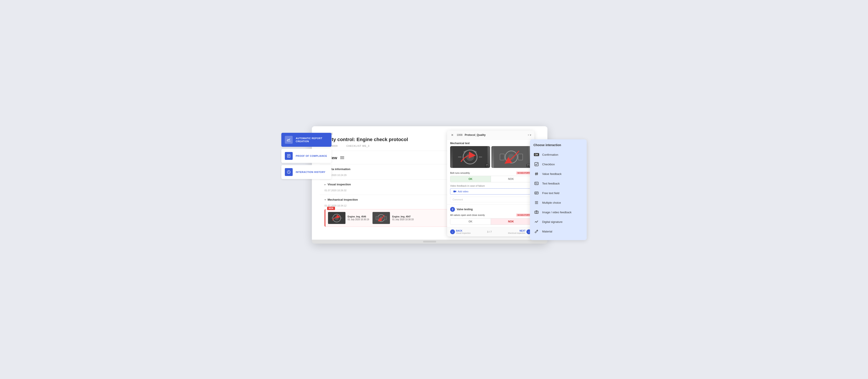 This screenshot has width=868, height=379. I want to click on quality-panel: ✕ 1008 Protocol_Quality • ▾ Mechanical t…, so click(491, 184).